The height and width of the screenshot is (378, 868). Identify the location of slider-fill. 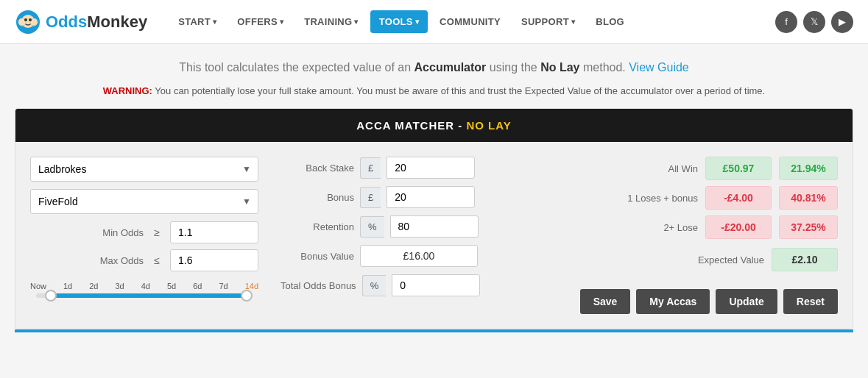
(147, 296).